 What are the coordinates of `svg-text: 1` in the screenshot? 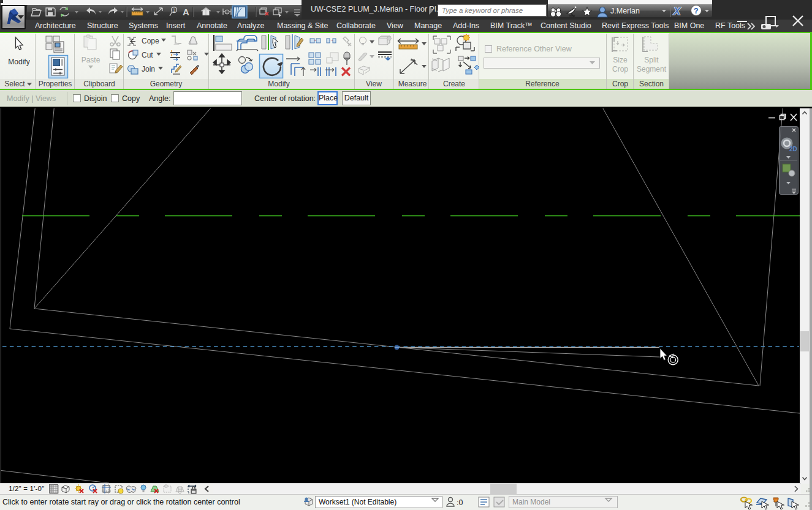 It's located at (174, 10).